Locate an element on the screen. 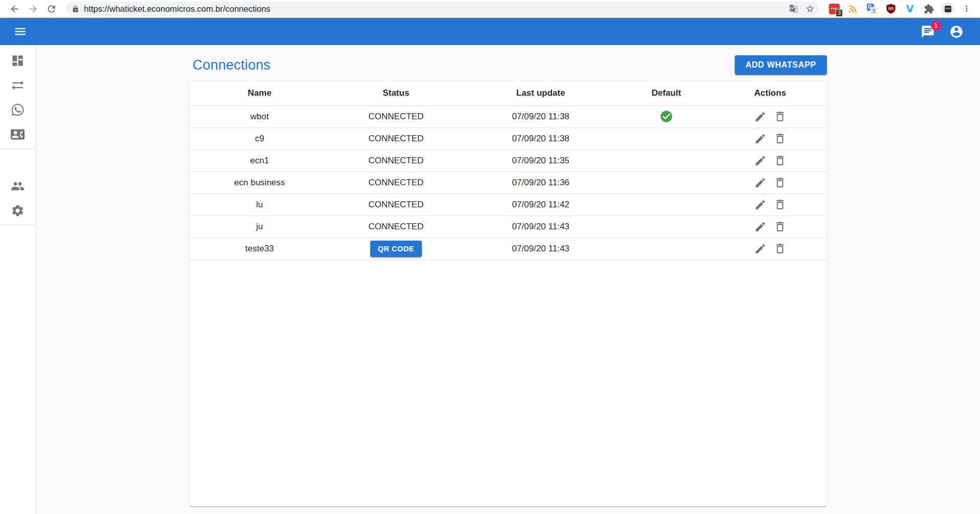 Image resolution: width=980 pixels, height=514 pixels. svg-text: UO is located at coordinates (891, 8).